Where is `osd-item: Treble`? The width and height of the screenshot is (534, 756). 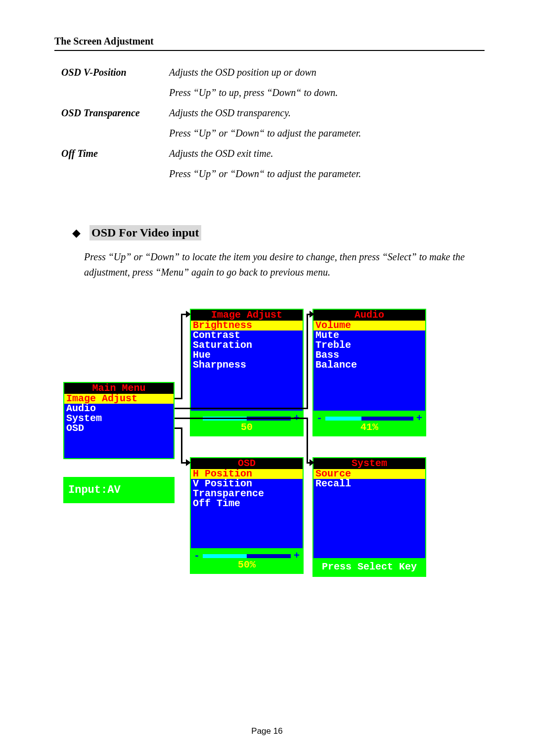
osd-item: Treble is located at coordinates (369, 345).